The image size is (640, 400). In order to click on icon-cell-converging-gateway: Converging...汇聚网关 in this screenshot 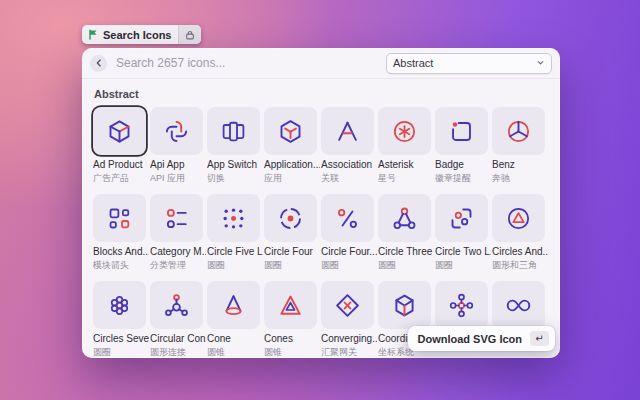, I will do `click(350, 320)`.